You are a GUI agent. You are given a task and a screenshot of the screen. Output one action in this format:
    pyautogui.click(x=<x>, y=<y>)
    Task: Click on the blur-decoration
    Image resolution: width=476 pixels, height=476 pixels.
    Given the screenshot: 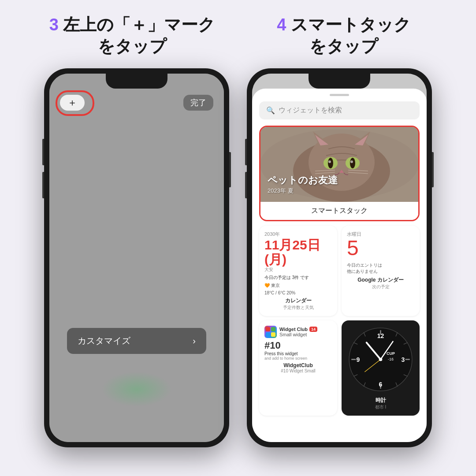 What is the action you would take?
    pyautogui.click(x=137, y=389)
    